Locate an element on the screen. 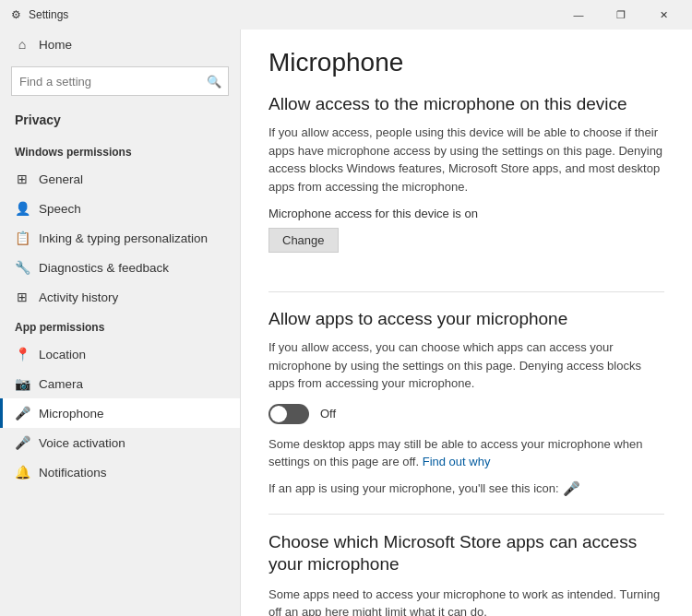 The width and height of the screenshot is (692, 616). sidebar-item-speech: 👤 Speech is located at coordinates (120, 208).